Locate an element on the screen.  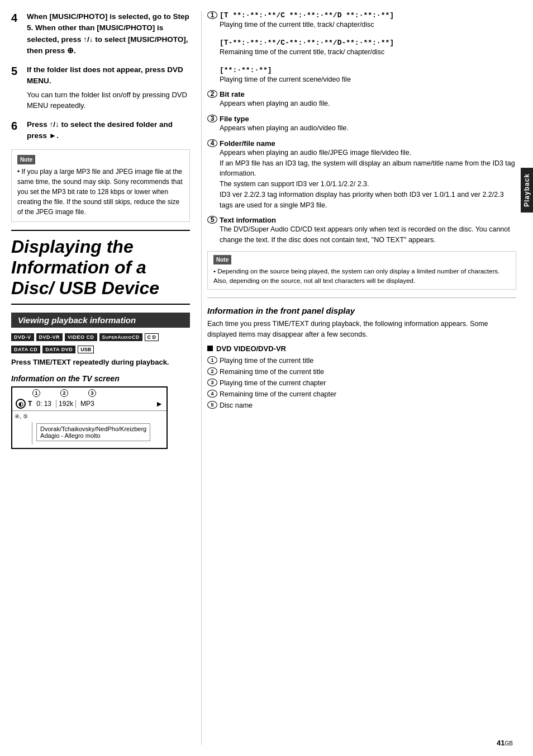
page-number-suffix: GB is located at coordinates (509, 744).